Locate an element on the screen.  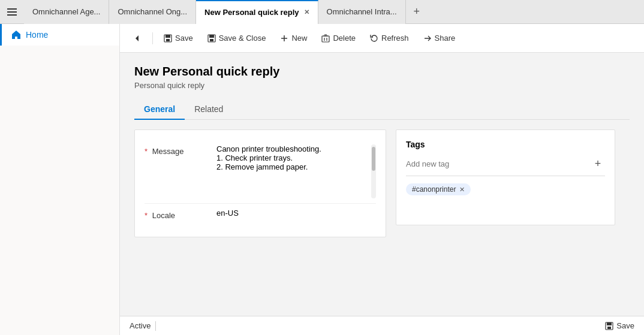
message-scrollbar-thumb is located at coordinates (374, 159).